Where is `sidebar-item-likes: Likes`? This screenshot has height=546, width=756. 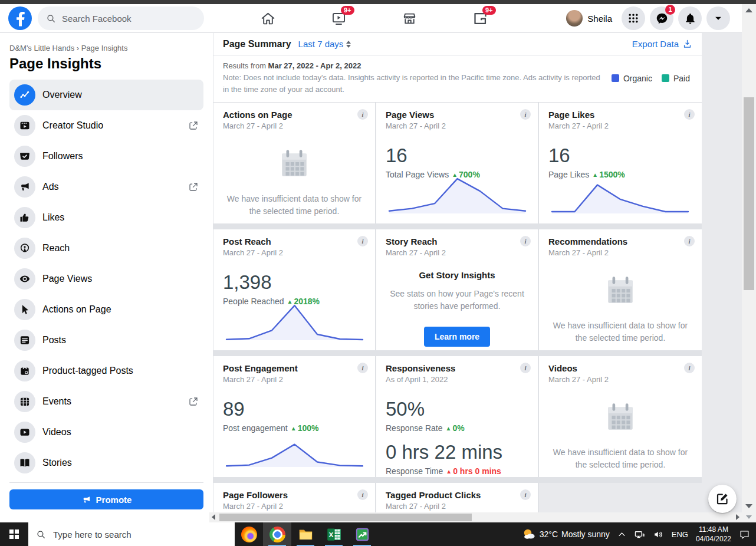
sidebar-item-likes: Likes is located at coordinates (106, 218).